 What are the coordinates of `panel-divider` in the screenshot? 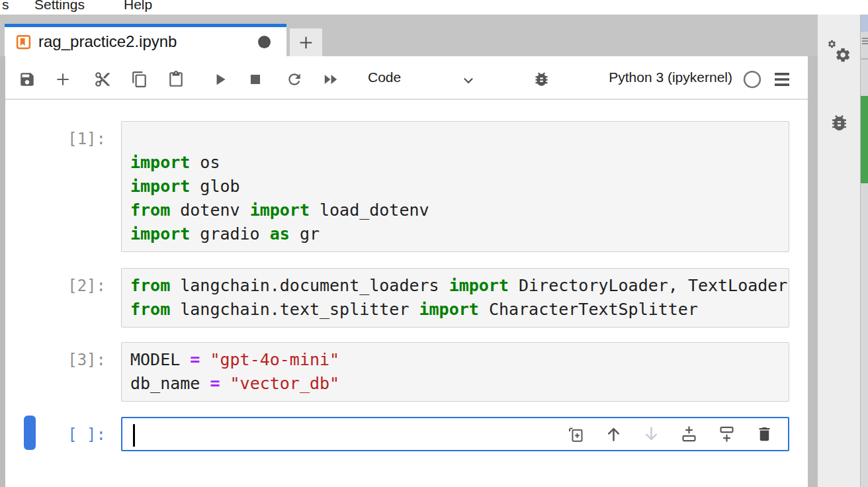 It's located at (812, 251).